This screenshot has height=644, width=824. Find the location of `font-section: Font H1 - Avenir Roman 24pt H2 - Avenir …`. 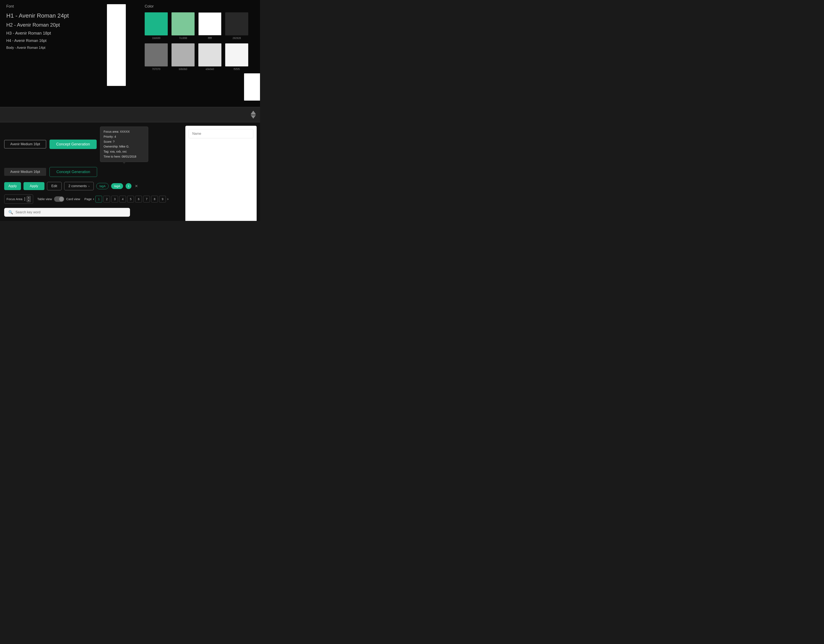

font-section: Font H1 - Avenir Roman 24pt H2 - Avenir … is located at coordinates (51, 52).